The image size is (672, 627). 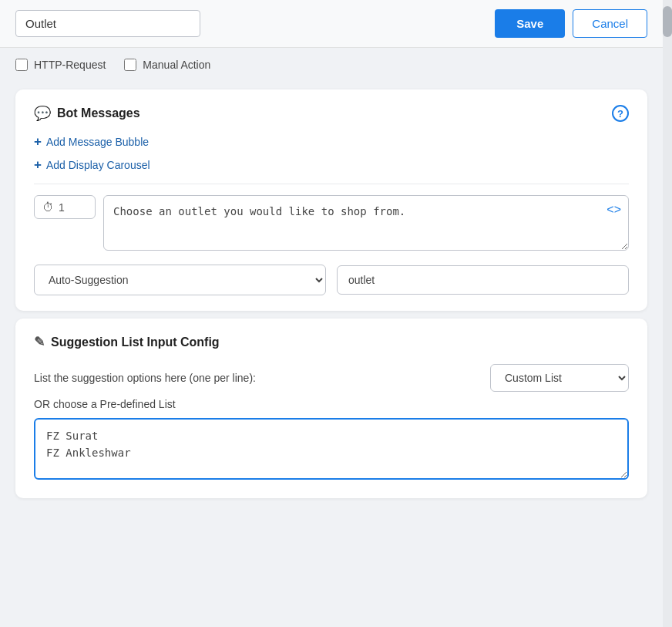 What do you see at coordinates (38, 142) in the screenshot?
I see `plus-icon-1: +` at bounding box center [38, 142].